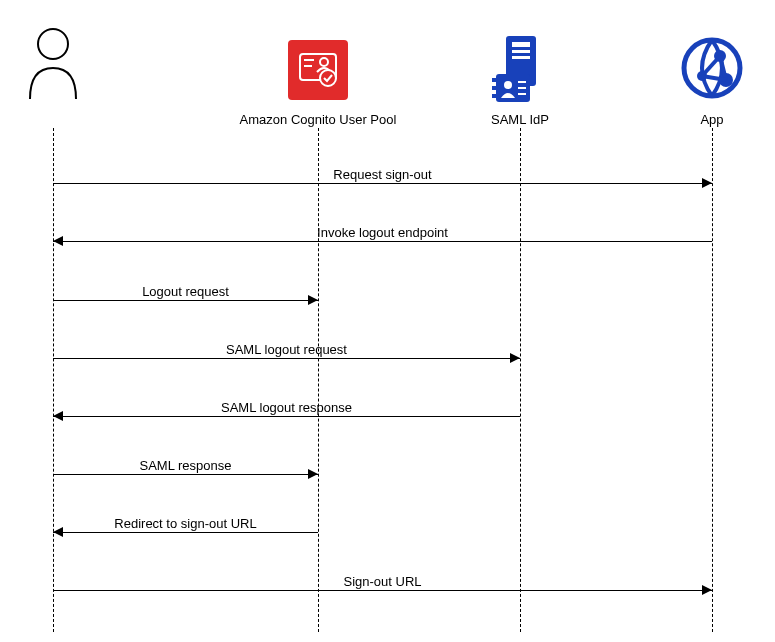  I want to click on message-label: Sign-out URL, so click(382, 582).